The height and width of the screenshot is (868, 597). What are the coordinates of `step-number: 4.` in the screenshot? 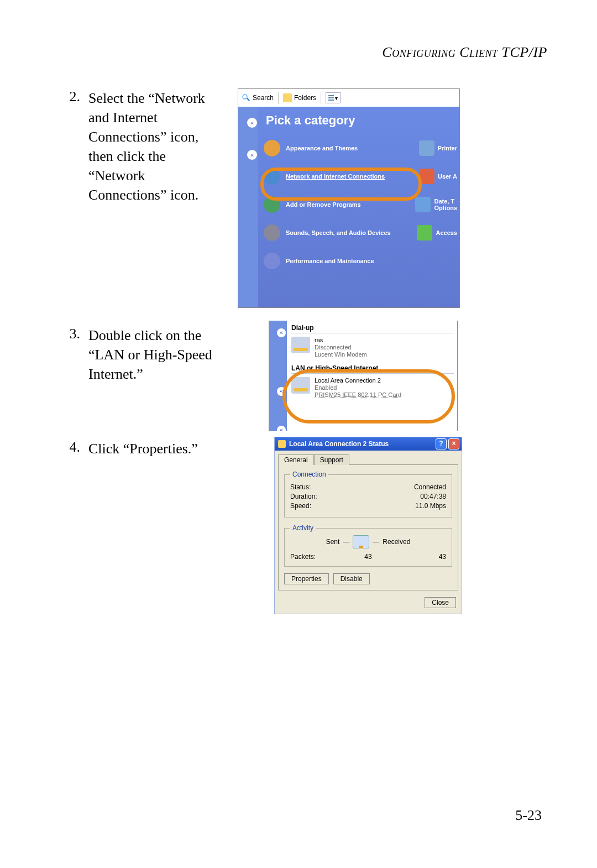 It's located at (69, 447).